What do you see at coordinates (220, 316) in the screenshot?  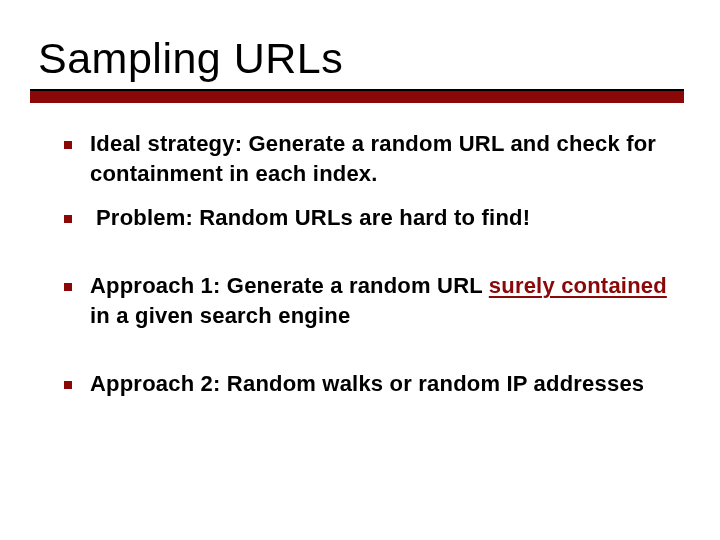 I see `text-segment: in a given search engine` at bounding box center [220, 316].